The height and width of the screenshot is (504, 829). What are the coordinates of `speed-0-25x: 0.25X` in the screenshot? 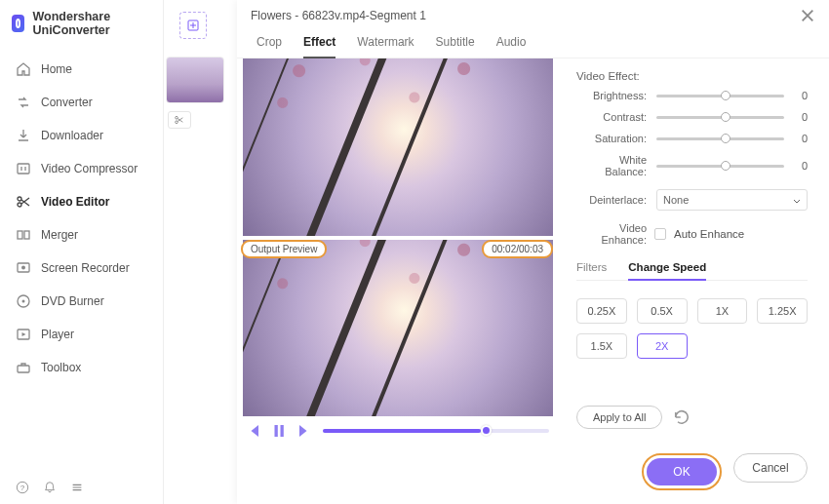 It's located at (602, 311).